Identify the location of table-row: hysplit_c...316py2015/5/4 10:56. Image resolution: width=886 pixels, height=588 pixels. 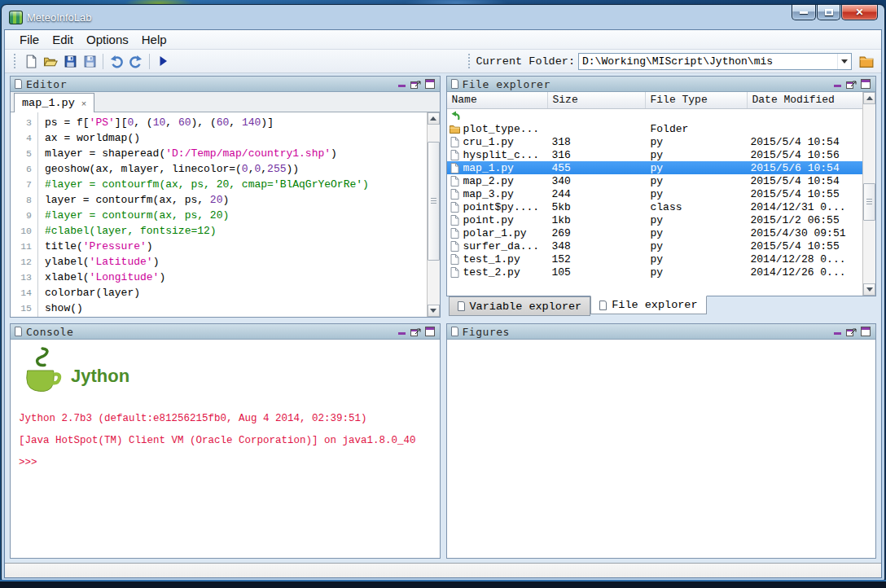
(655, 155).